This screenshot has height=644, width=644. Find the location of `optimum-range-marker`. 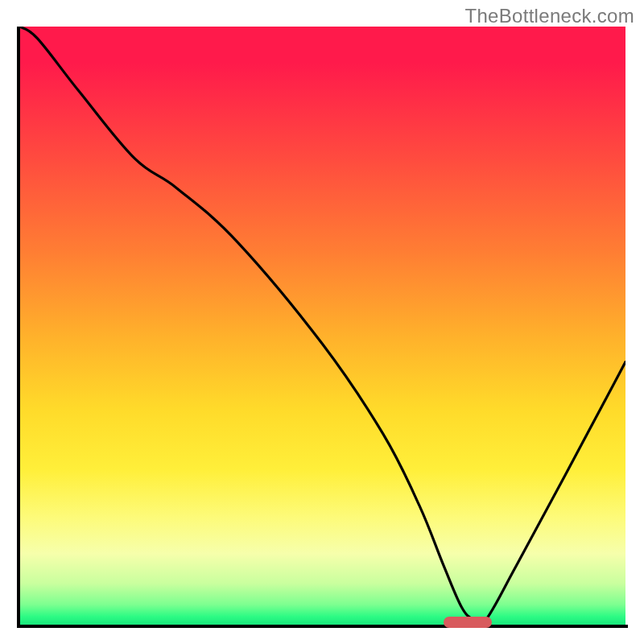

optimum-range-marker is located at coordinates (468, 622).